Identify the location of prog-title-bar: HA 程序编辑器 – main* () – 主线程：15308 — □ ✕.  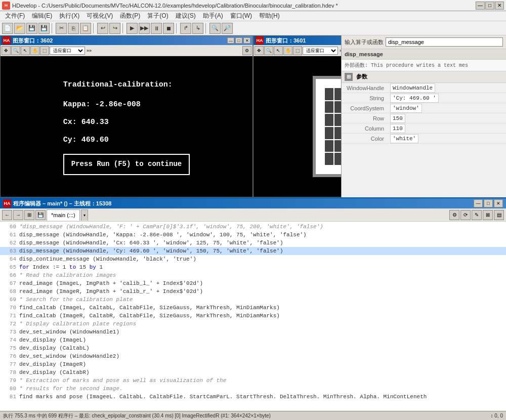
(253, 203).